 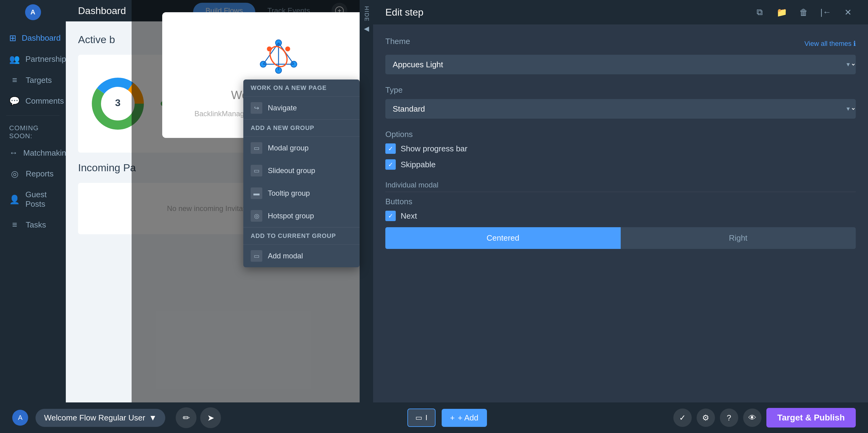 What do you see at coordinates (301, 256) in the screenshot?
I see `dropdown-item-add-modal: ▭ Add modal` at bounding box center [301, 256].